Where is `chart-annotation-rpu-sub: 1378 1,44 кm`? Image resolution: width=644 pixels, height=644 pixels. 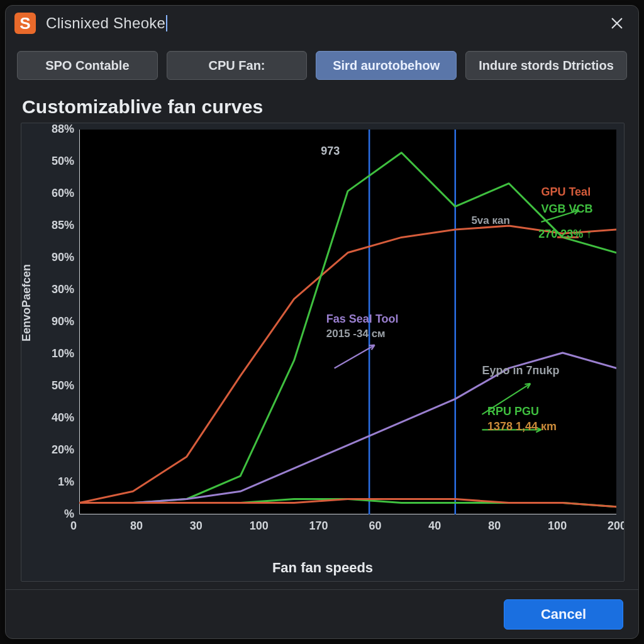
chart-annotation-rpu-sub: 1378 1,44 кm is located at coordinates (522, 426).